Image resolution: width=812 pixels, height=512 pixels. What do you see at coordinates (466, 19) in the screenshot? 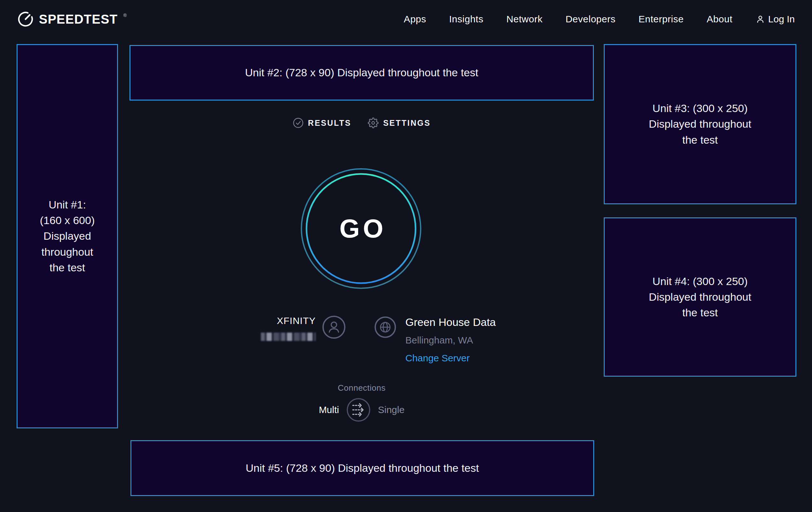
I see `nav-item-insights: Insights` at bounding box center [466, 19].